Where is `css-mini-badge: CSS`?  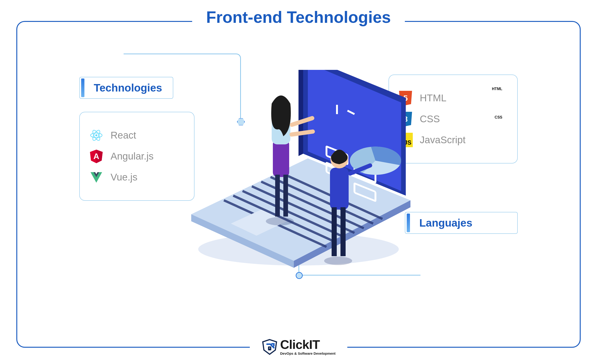
css-mini-badge: CSS is located at coordinates (498, 117).